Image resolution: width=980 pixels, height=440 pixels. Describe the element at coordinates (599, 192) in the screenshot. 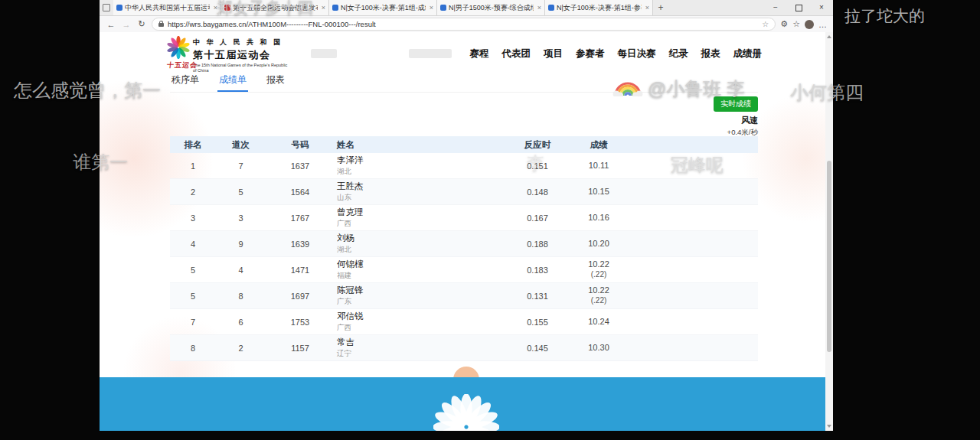

I see `result-cell: 10.15` at that location.